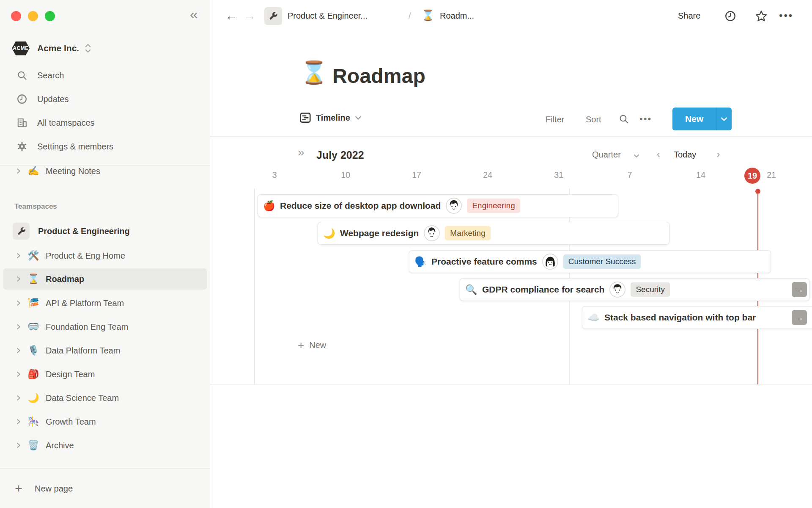 Image resolution: width=812 pixels, height=508 pixels. I want to click on page-emoji: 🗑️, so click(33, 445).